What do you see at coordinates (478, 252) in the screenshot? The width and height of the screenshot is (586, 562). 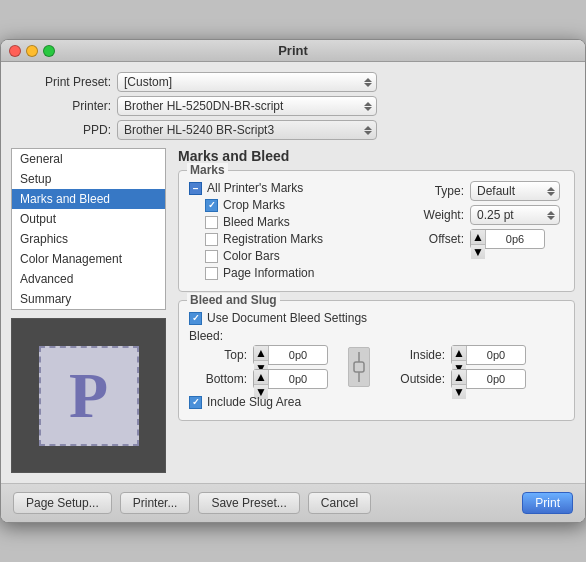 I see `offset-spin-down: ▼` at bounding box center [478, 252].